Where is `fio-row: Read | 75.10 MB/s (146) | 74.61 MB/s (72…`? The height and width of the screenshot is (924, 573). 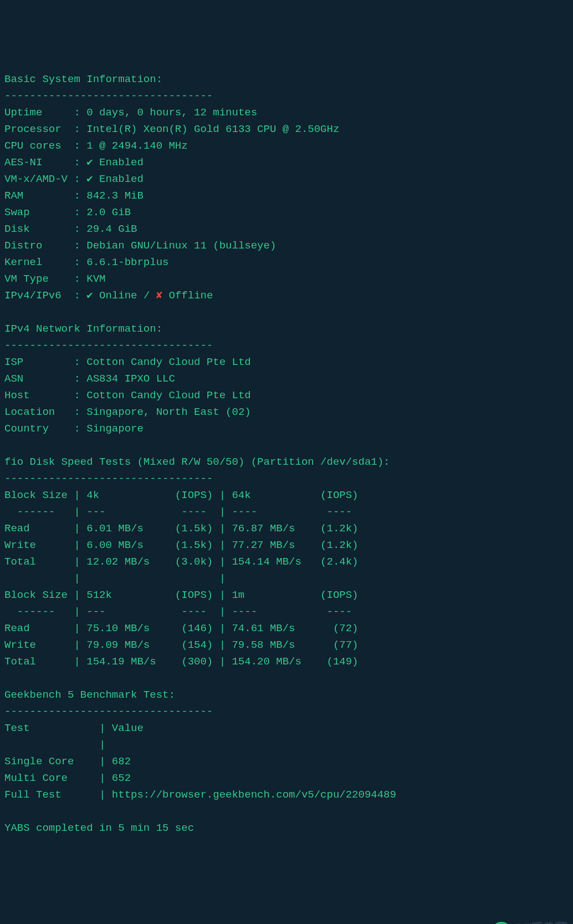
fio-row: Read | 75.10 MB/s (146) | 74.61 MB/s (72… is located at coordinates (182, 628).